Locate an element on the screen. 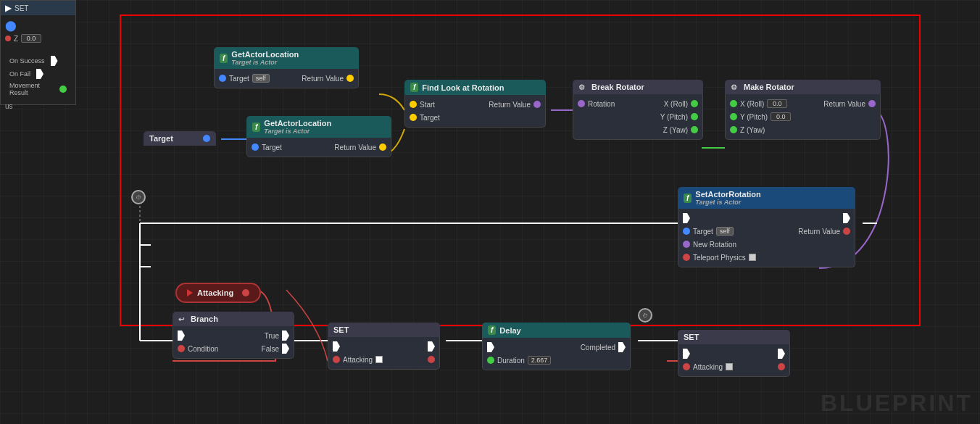  z-yaw-make-row: Z (Yaw) is located at coordinates (803, 130).